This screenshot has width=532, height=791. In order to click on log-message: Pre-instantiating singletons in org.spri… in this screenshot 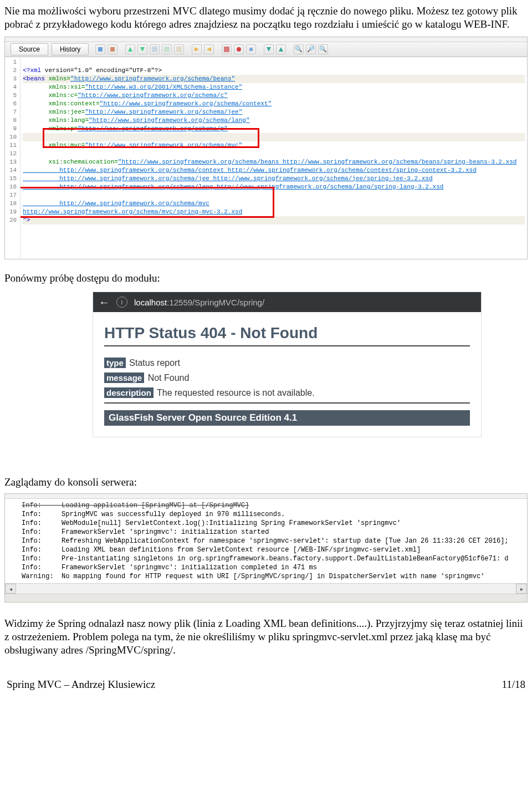, I will do `click(285, 559)`.